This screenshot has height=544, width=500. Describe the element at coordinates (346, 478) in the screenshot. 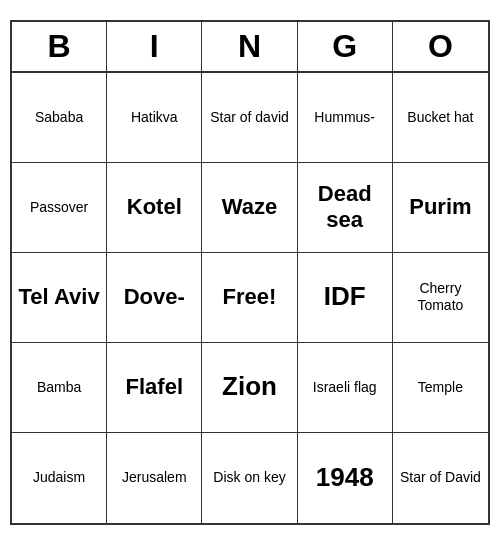

I see `bingo-cell: 1948` at that location.